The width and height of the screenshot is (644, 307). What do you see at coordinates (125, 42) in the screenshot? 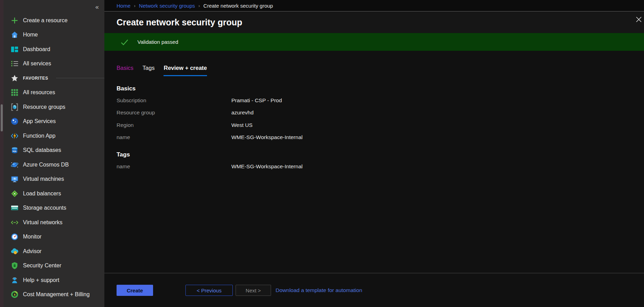
I see `checkmark-icon` at bounding box center [125, 42].